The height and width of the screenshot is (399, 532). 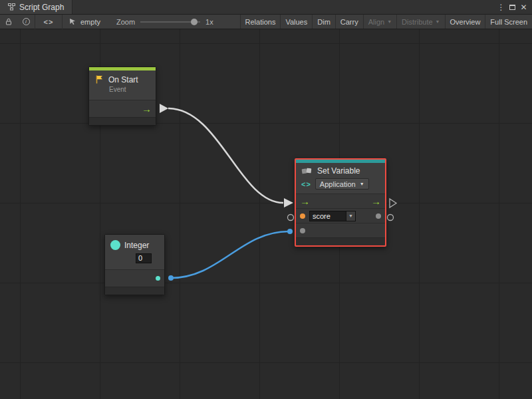 I want to click on relations-button: Relations, so click(x=261, y=21).